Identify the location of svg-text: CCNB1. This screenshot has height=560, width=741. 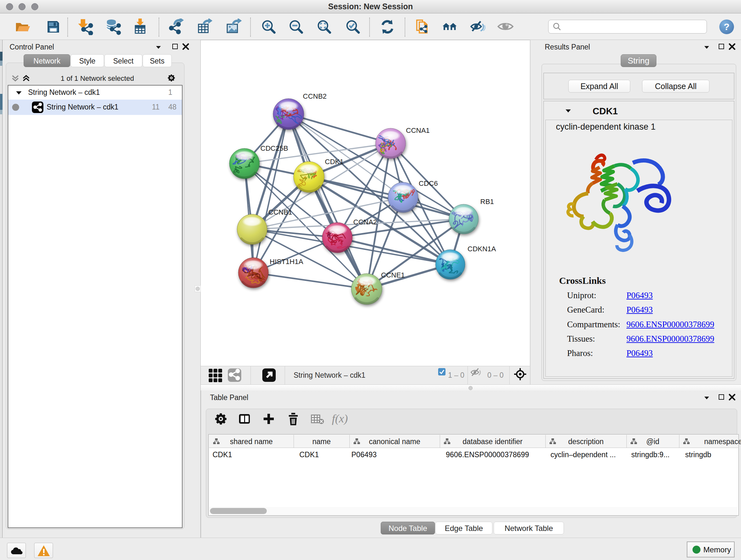
(280, 212).